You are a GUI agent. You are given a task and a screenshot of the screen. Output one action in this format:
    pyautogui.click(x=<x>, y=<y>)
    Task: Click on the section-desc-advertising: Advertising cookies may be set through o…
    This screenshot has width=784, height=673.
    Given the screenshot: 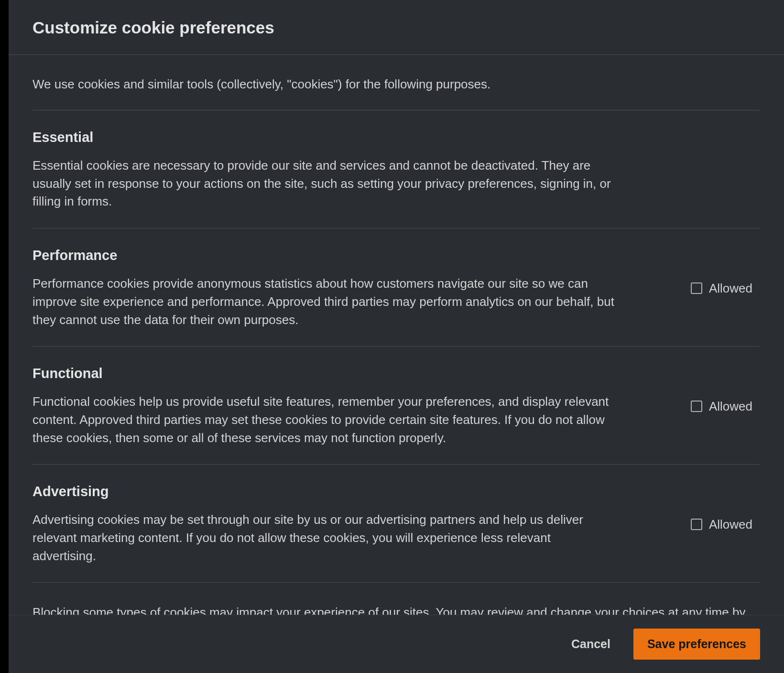 What is the action you would take?
    pyautogui.click(x=324, y=538)
    